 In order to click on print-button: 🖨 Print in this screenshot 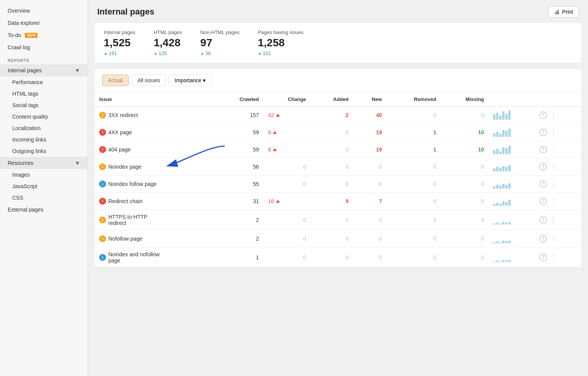, I will do `click(564, 12)`.